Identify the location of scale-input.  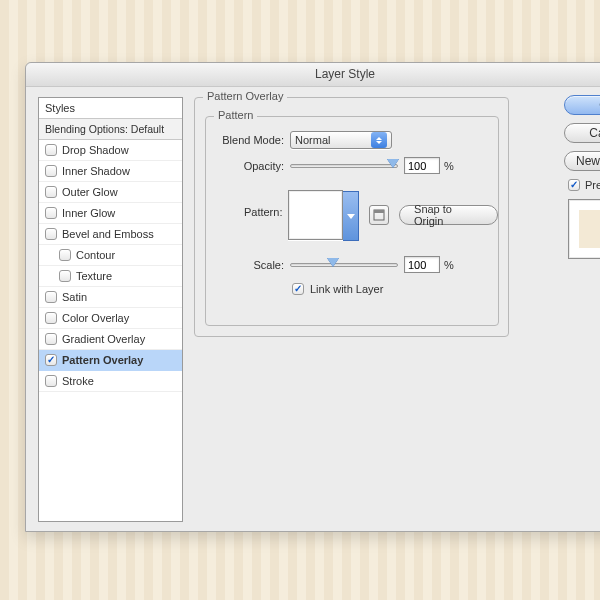
(422, 264).